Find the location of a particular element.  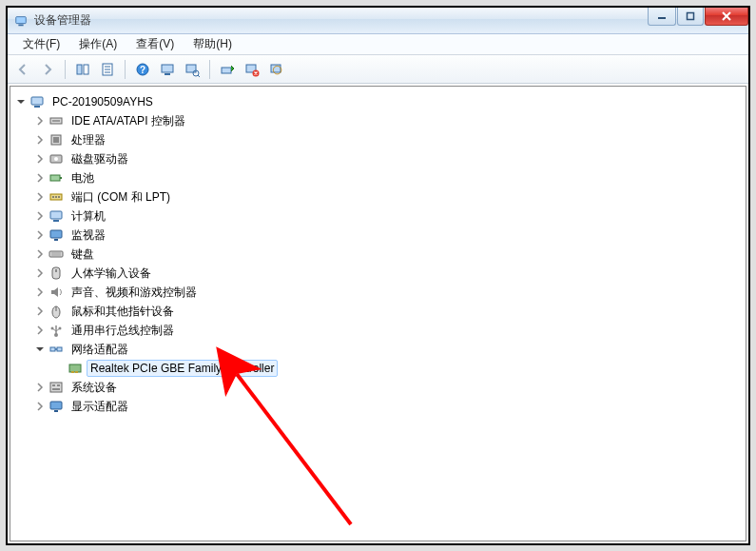

maximize-button is located at coordinates (690, 17).